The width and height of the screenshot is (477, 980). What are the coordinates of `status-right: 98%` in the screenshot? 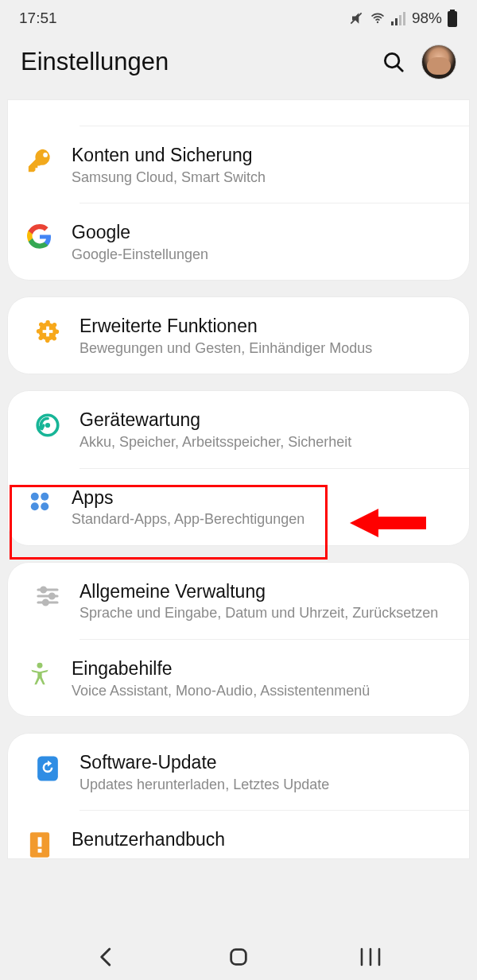 It's located at (403, 18).